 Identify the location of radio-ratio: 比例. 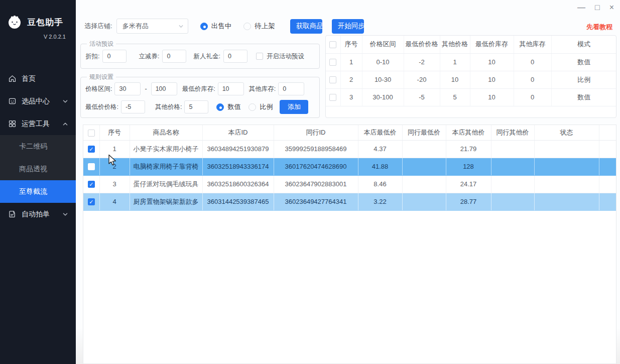
(261, 107).